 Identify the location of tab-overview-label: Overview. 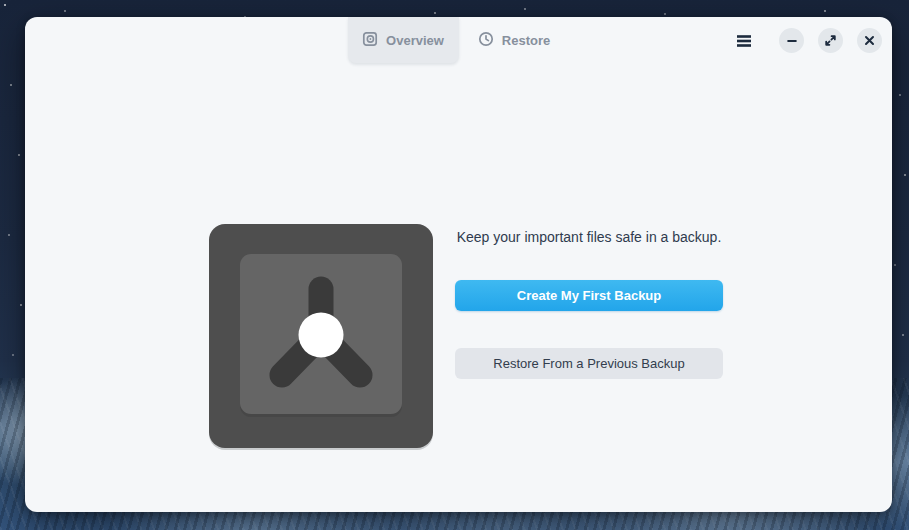
(415, 40).